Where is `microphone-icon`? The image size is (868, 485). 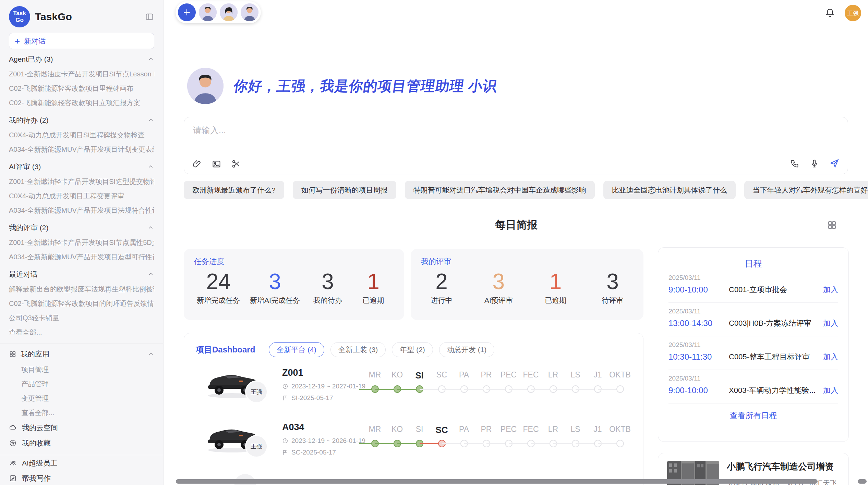
microphone-icon is located at coordinates (815, 164).